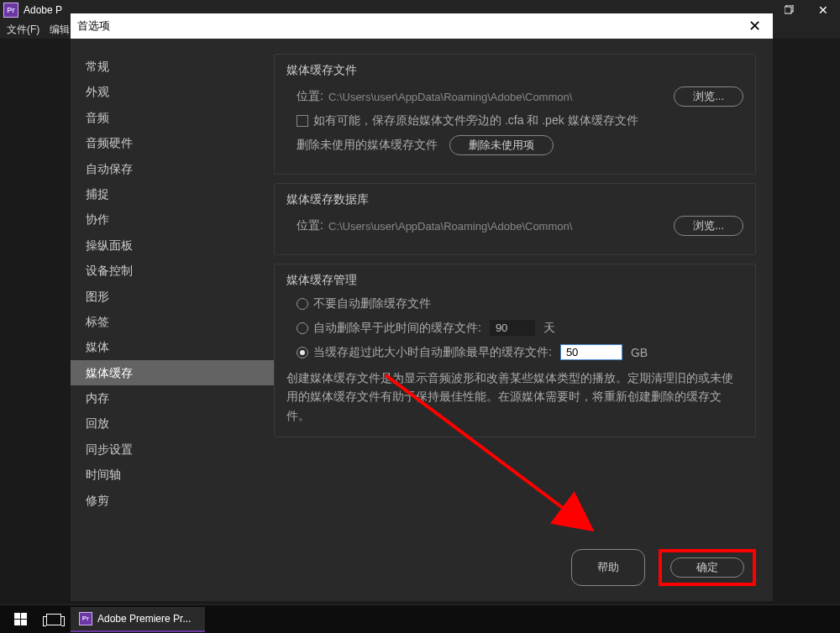  Describe the element at coordinates (754, 26) in the screenshot. I see `dialog-close-icon: ✕` at that location.